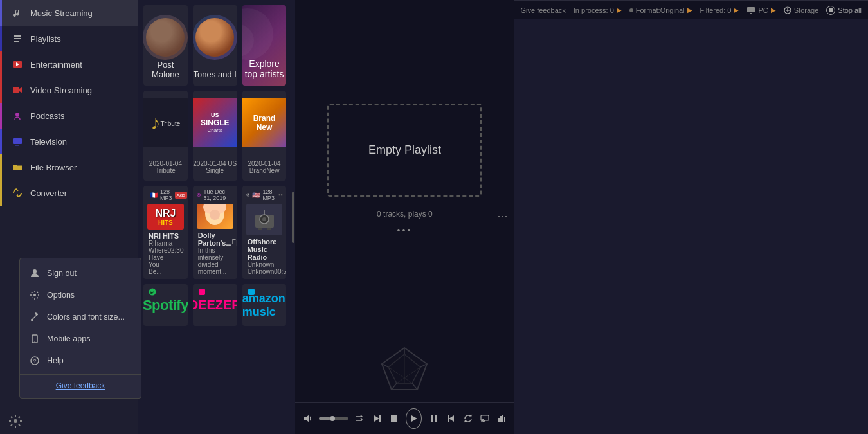 The height and width of the screenshot is (434, 868). Describe the element at coordinates (17, 141) in the screenshot. I see `tv-icon` at that location.